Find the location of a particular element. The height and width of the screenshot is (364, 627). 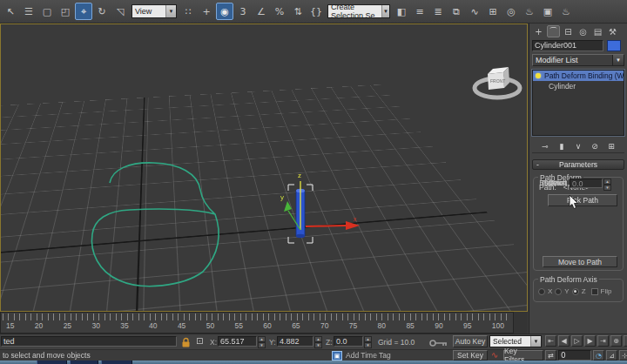

render-setup-icon: ♨ is located at coordinates (529, 11).